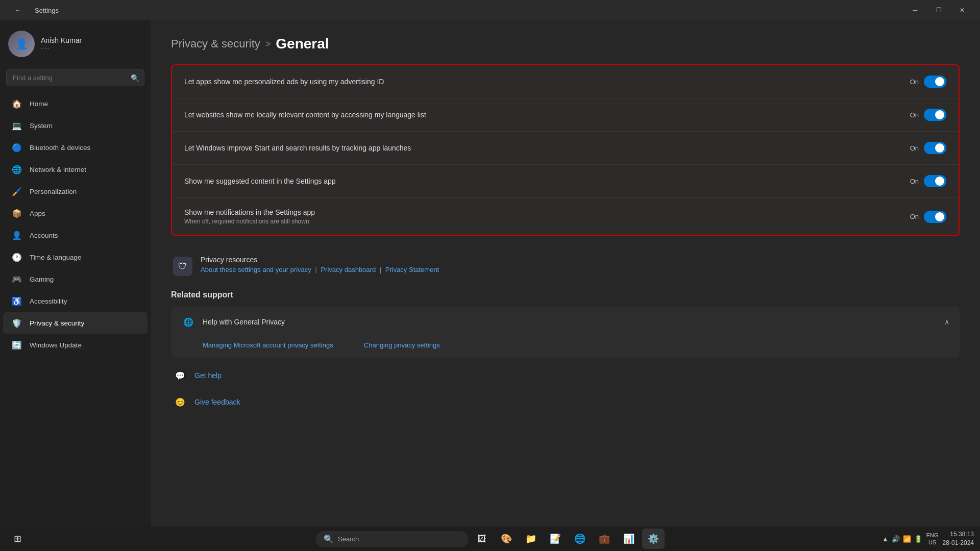  I want to click on nav-list: 🏠 Home 💻 System 🔵 Bluetooth & devices 🌐 …, so click(76, 224).